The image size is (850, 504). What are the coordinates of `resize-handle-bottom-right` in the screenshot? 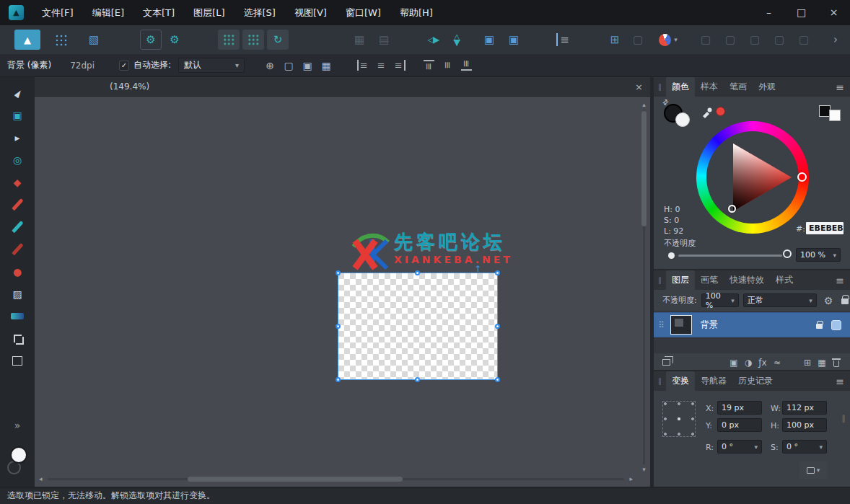 It's located at (498, 379).